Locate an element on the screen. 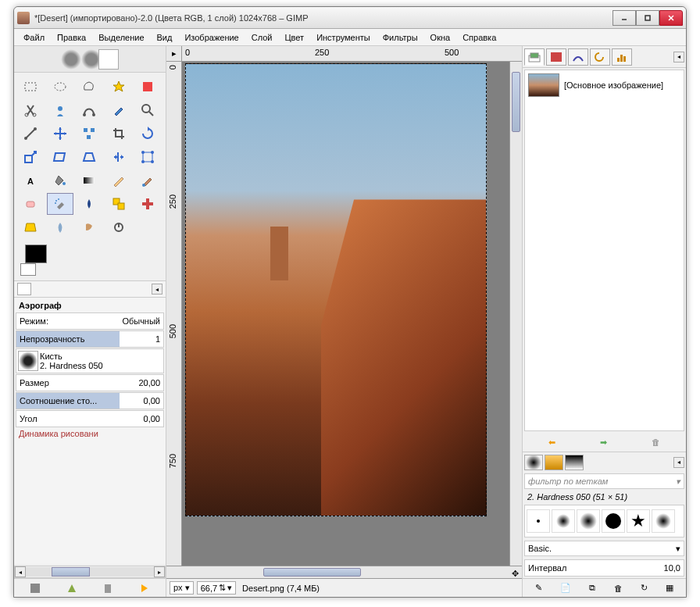 The image size is (700, 607). minimize-button is located at coordinates (624, 18).